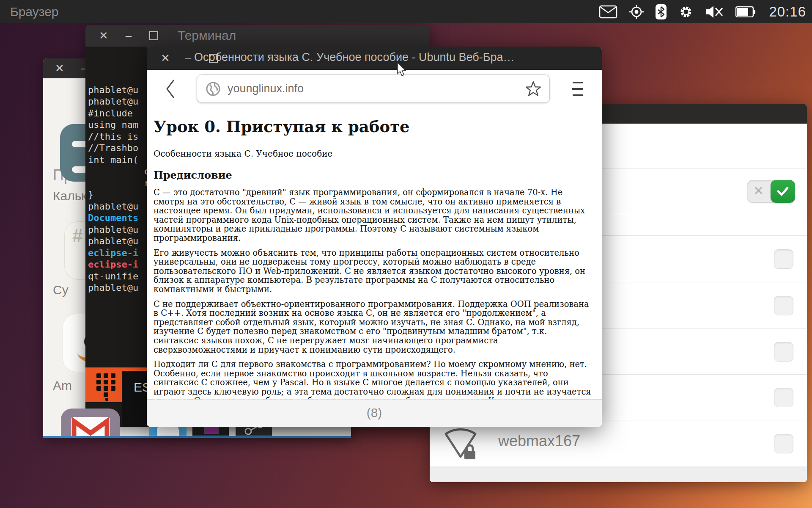  I want to click on keypad-icon, so click(108, 385).